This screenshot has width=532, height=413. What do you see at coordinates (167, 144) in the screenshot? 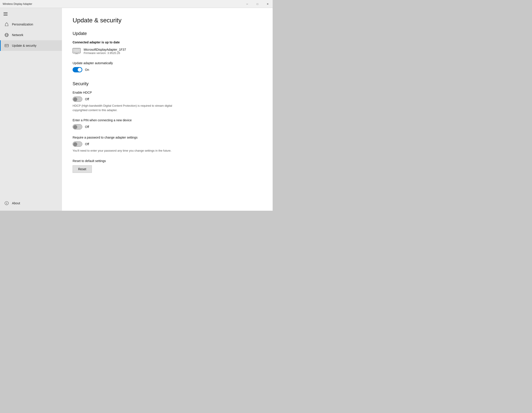
I see `password-setting: Require a password to change adapter set…` at bounding box center [167, 144].